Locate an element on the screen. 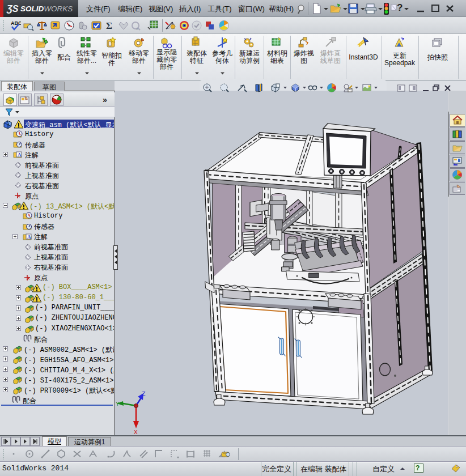 The width and height of the screenshot is (466, 476). svg-text: ABC is located at coordinates (16, 23).